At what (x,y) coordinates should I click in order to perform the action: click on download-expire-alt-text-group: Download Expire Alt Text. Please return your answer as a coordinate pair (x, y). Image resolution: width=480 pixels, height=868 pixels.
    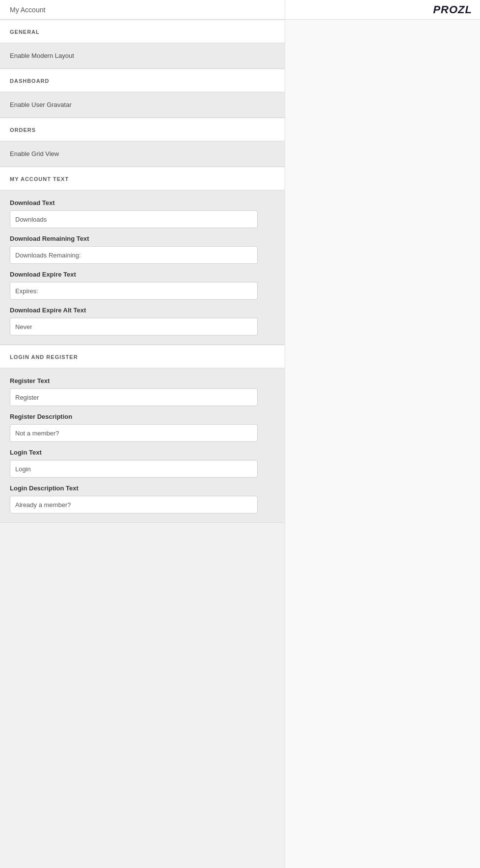
    Looking at the image, I should click on (142, 321).